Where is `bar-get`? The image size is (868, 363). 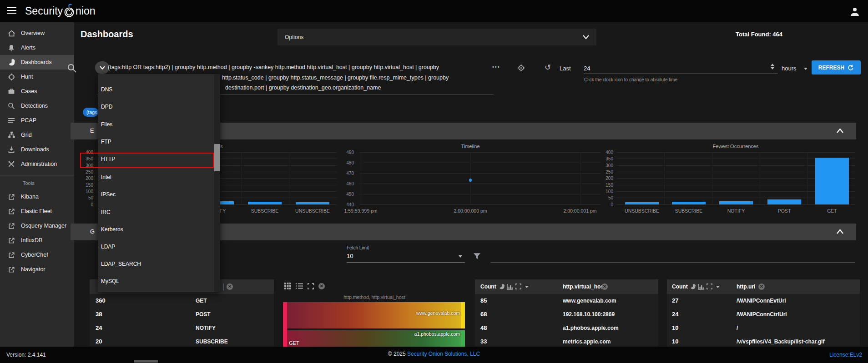 bar-get is located at coordinates (832, 181).